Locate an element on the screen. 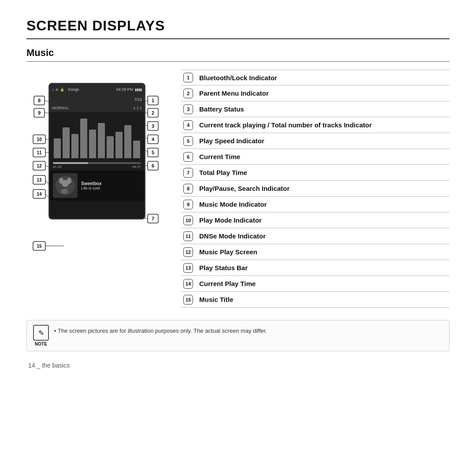 The width and height of the screenshot is (476, 476). label-description: Current Play Time is located at coordinates (323, 284).